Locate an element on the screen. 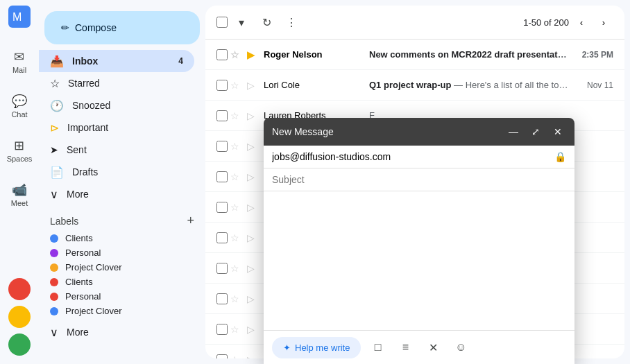 This screenshot has height=364, width=630. sidebar-labels-more: ∨ More is located at coordinates (111, 332).